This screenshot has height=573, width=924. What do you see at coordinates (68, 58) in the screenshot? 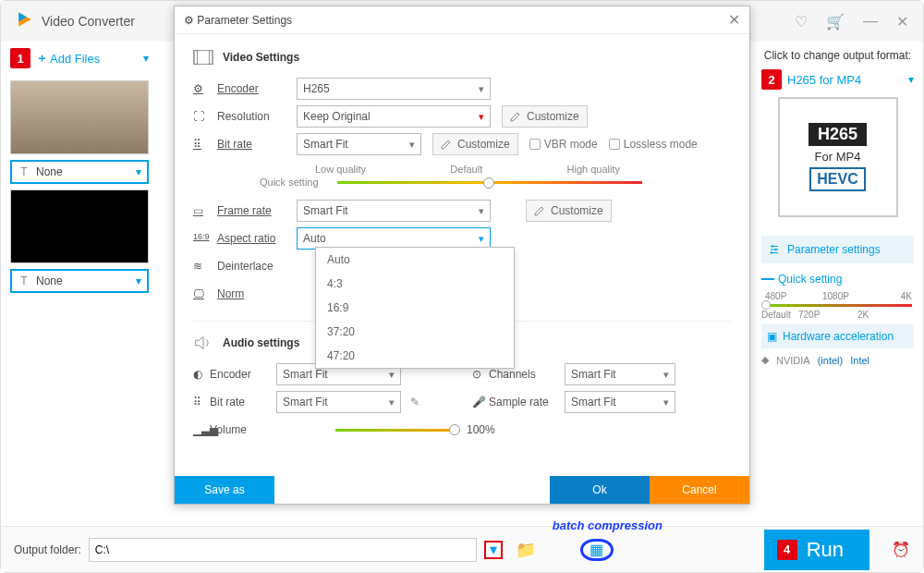
I see `add-files-button: ＋ Add Files` at bounding box center [68, 58].